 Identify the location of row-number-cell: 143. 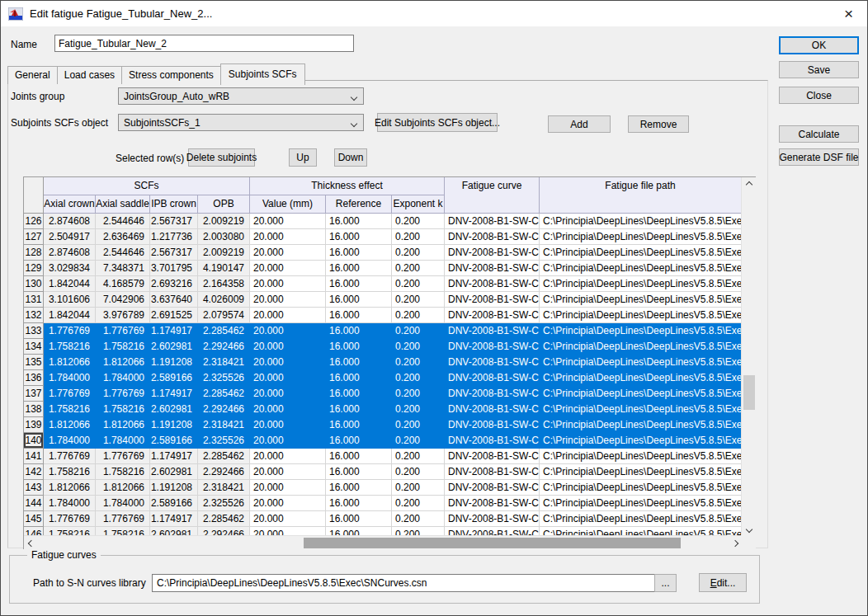
(34, 488).